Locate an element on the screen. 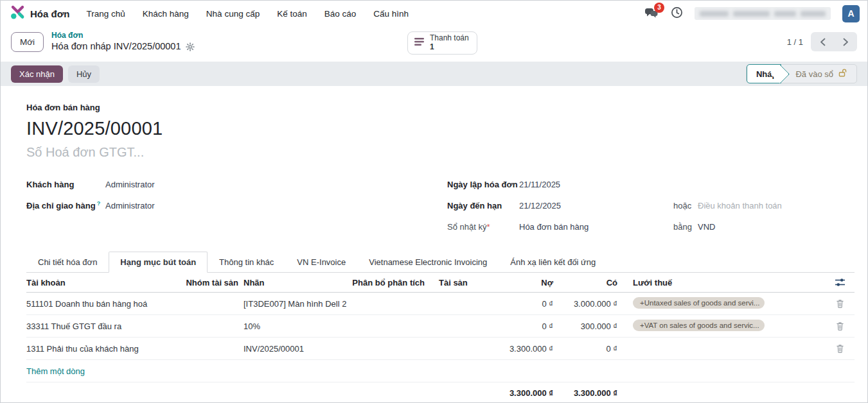  field-group-left: Khách hàng Administrator Địa chỉ giao hà… is located at coordinates (236, 205).